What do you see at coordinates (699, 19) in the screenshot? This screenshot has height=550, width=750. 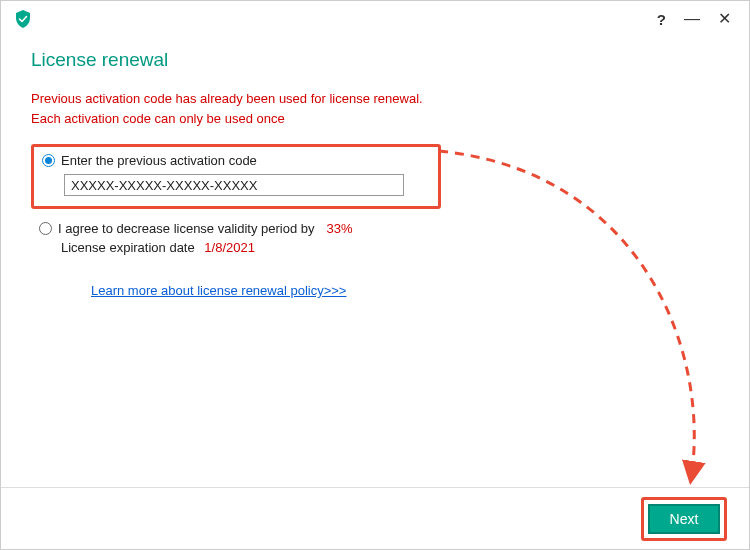 I see `titlebar-controls: ? — ✕` at bounding box center [699, 19].